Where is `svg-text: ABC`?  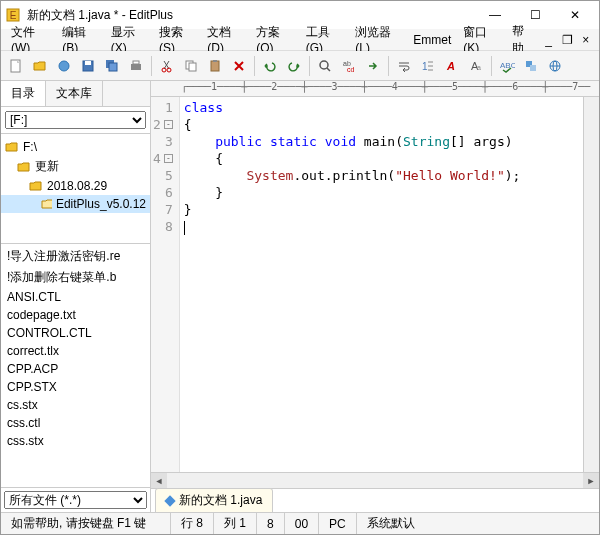
svg-text: ABC is located at coordinates (508, 66).